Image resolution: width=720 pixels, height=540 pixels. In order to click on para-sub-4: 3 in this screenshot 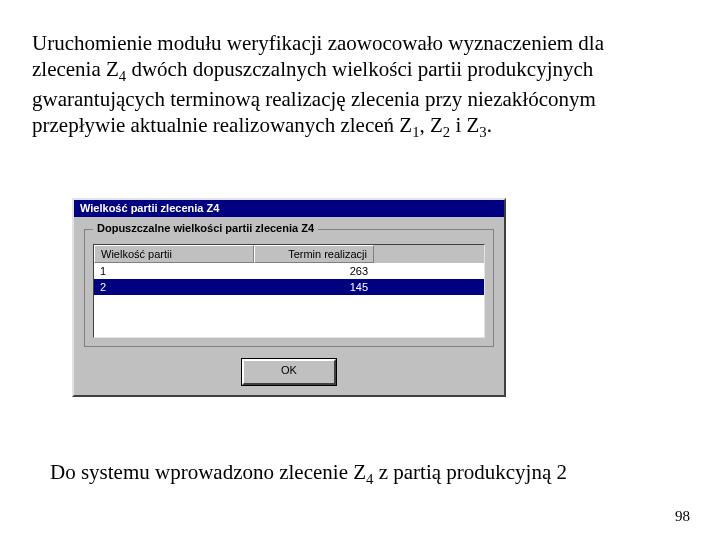, I will do `click(482, 132)`.